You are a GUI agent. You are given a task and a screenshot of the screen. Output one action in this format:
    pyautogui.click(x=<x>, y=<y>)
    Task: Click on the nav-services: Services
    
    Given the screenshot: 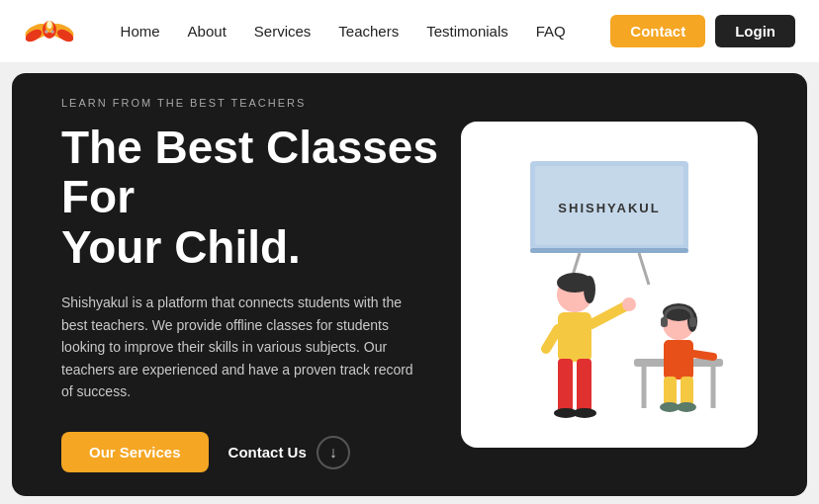 What is the action you would take?
    pyautogui.click(x=283, y=32)
    